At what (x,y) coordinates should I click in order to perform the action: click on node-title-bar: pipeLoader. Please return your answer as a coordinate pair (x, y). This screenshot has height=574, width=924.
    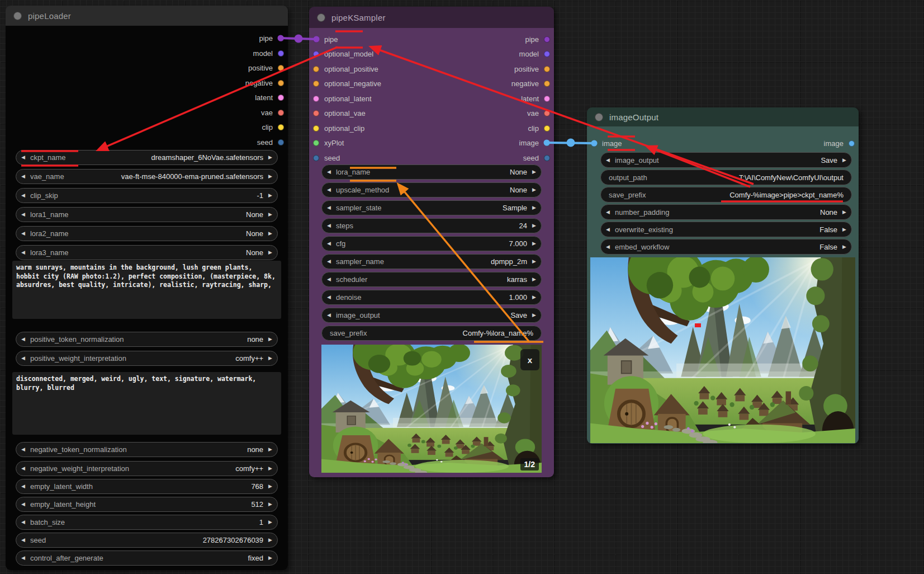
    Looking at the image, I should click on (146, 16).